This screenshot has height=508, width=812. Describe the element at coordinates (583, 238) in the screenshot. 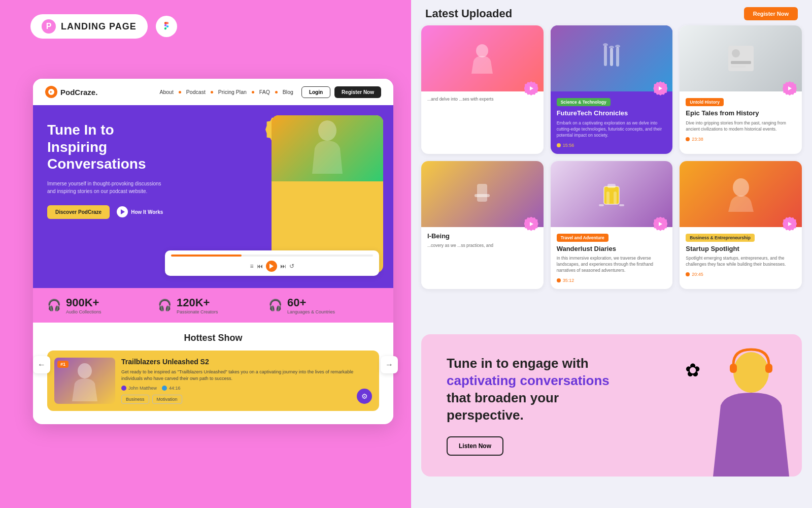

I see `card-category-travel: Travel and Adventure` at that location.